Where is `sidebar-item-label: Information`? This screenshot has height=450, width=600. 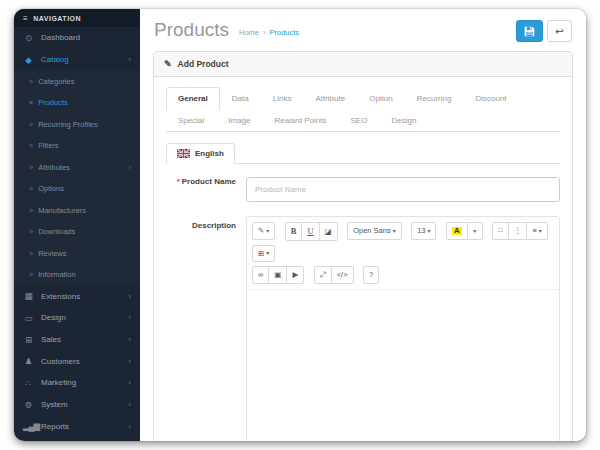
sidebar-item-label: Information is located at coordinates (57, 274).